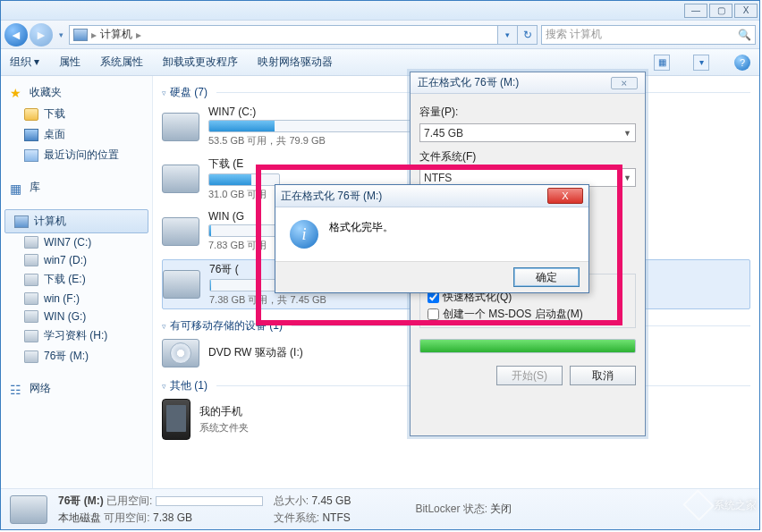 The height and width of the screenshot is (532, 762). I want to click on sidebar-label: 库, so click(35, 188).